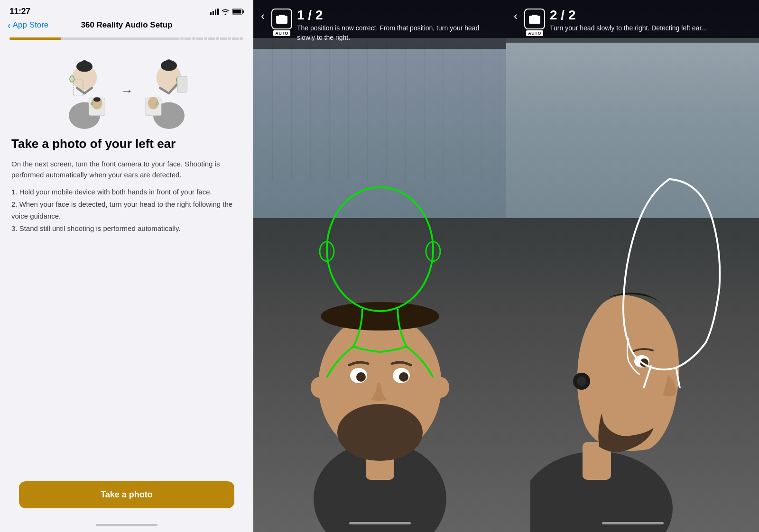  Describe the element at coordinates (398, 33) in the screenshot. I see `step-description-middle: The position is now correct. From that p…` at that location.